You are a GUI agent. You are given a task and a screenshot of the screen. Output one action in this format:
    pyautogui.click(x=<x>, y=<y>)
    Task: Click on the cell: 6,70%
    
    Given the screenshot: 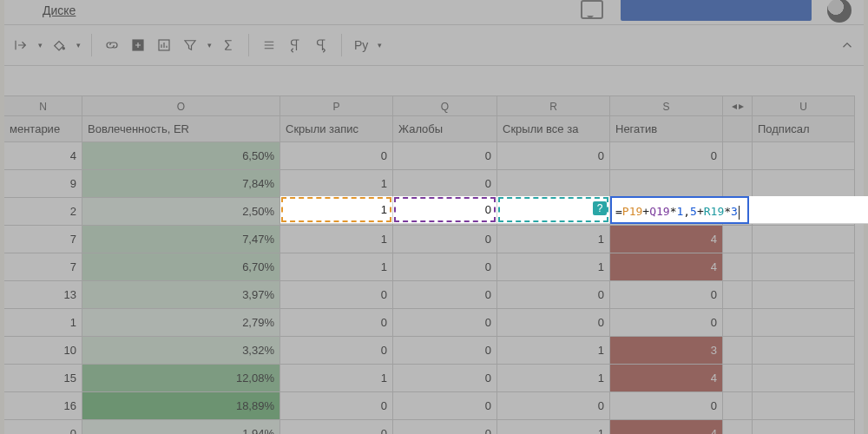 What is the action you would take?
    pyautogui.click(x=181, y=267)
    